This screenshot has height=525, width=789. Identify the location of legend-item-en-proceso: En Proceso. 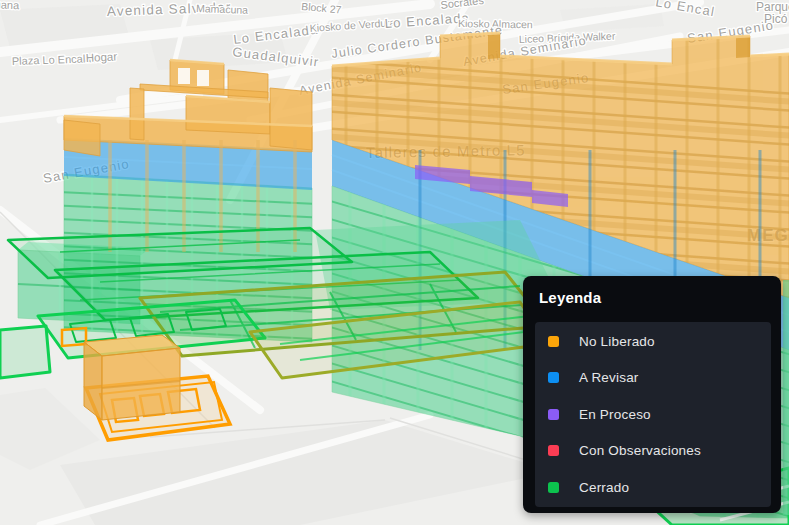
(653, 414).